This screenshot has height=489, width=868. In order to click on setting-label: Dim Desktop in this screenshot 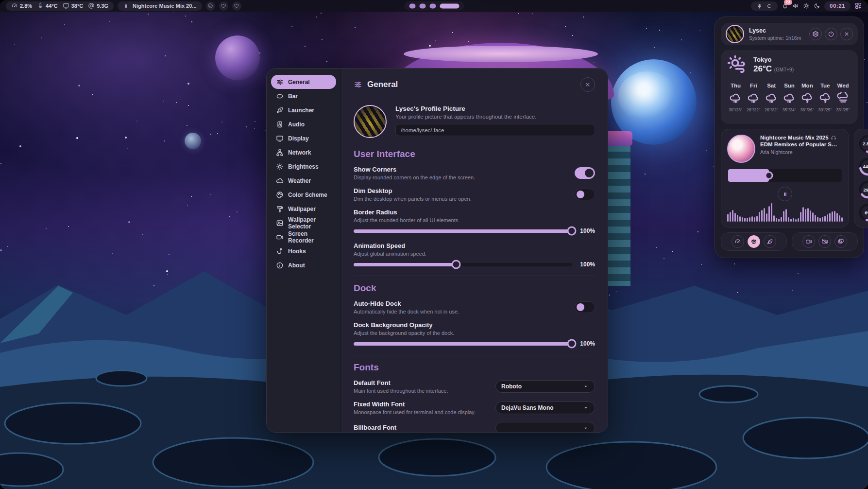, I will do `click(413, 191)`.